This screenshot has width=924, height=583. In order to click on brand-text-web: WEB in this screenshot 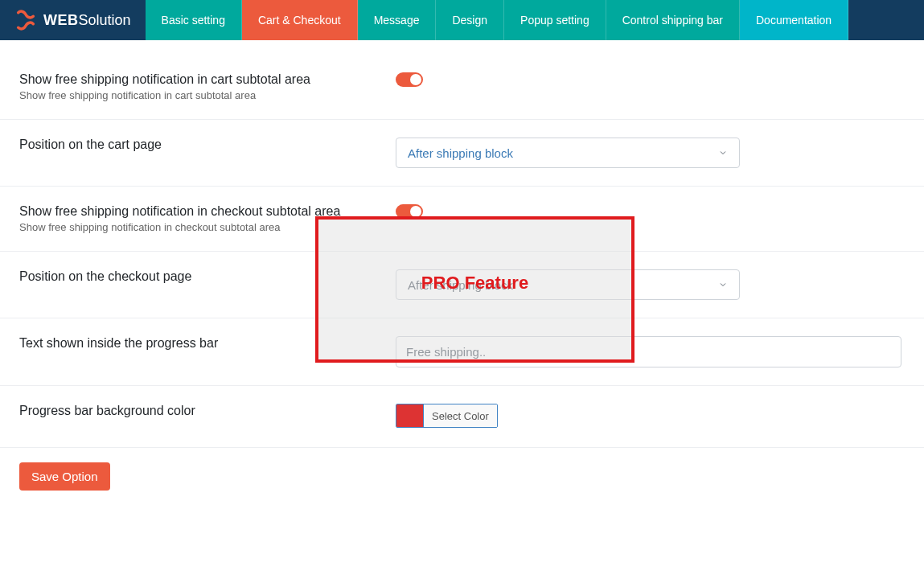, I will do `click(61, 21)`.